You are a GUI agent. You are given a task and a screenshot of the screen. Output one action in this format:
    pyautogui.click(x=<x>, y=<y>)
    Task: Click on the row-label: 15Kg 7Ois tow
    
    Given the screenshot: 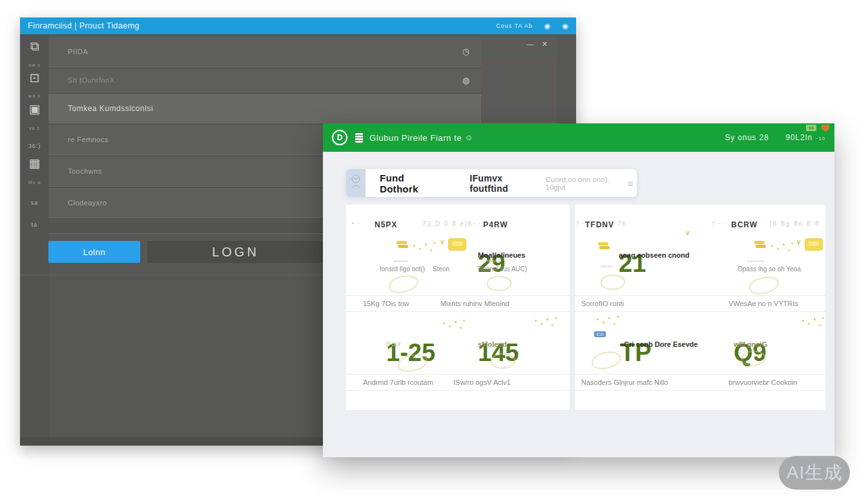 What is the action you would take?
    pyautogui.click(x=386, y=304)
    